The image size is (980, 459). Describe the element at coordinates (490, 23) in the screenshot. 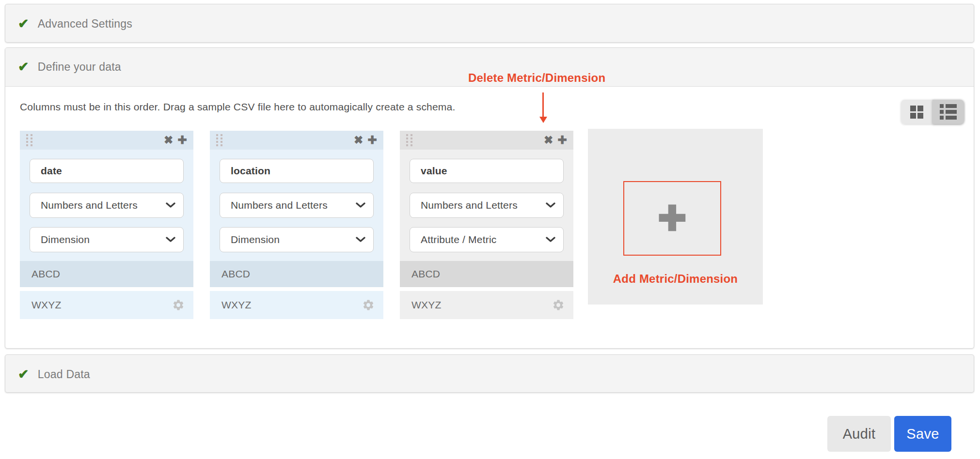

I see `advanced-settings-panel: ✔ Advanced Settings` at that location.